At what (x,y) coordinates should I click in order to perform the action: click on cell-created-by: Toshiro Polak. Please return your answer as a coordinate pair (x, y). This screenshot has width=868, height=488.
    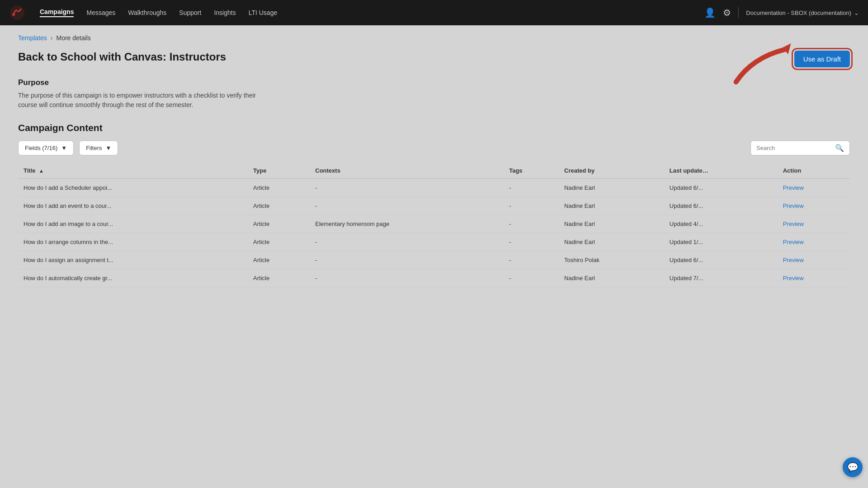
    Looking at the image, I should click on (611, 260).